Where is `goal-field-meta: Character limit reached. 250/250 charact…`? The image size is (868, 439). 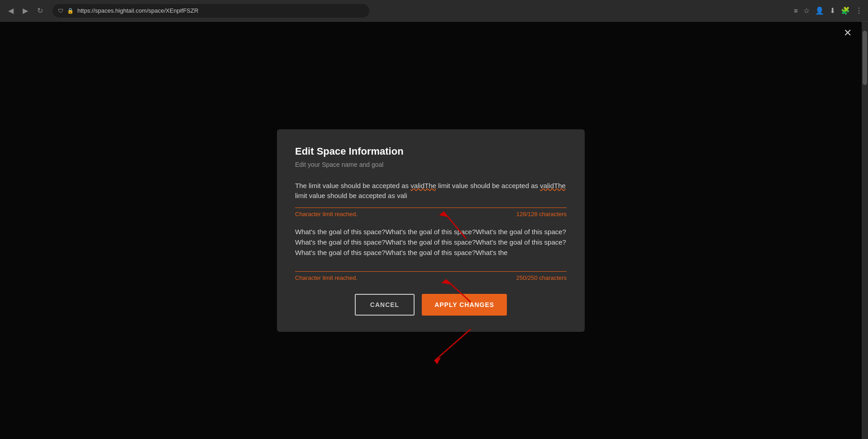 goal-field-meta: Character limit reached. 250/250 charact… is located at coordinates (431, 278).